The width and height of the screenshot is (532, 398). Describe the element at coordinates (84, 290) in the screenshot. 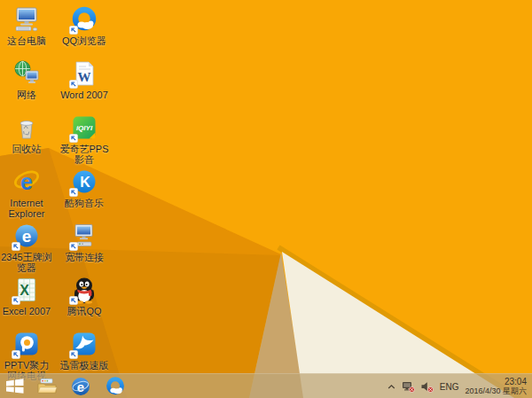

I see `tencent-qq-icon` at that location.